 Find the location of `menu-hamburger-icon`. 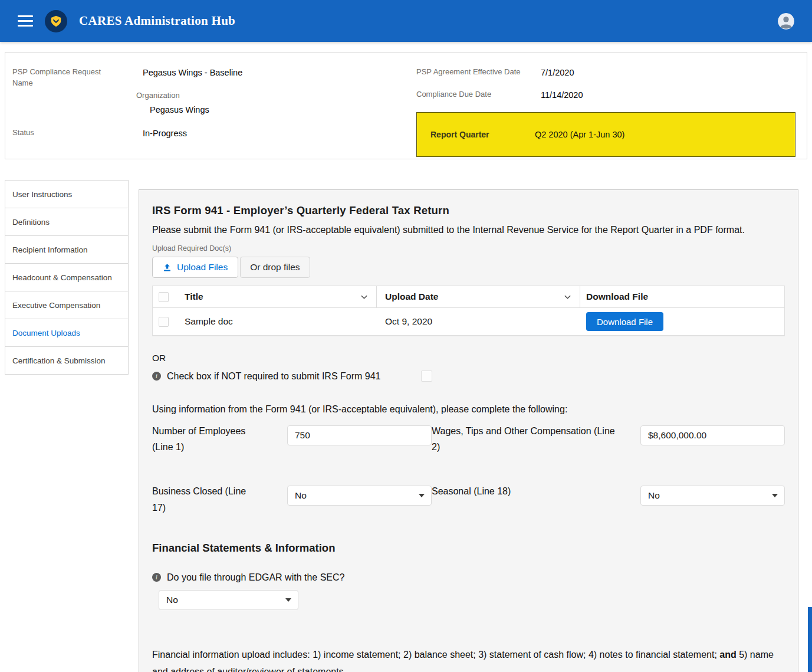

menu-hamburger-icon is located at coordinates (25, 21).